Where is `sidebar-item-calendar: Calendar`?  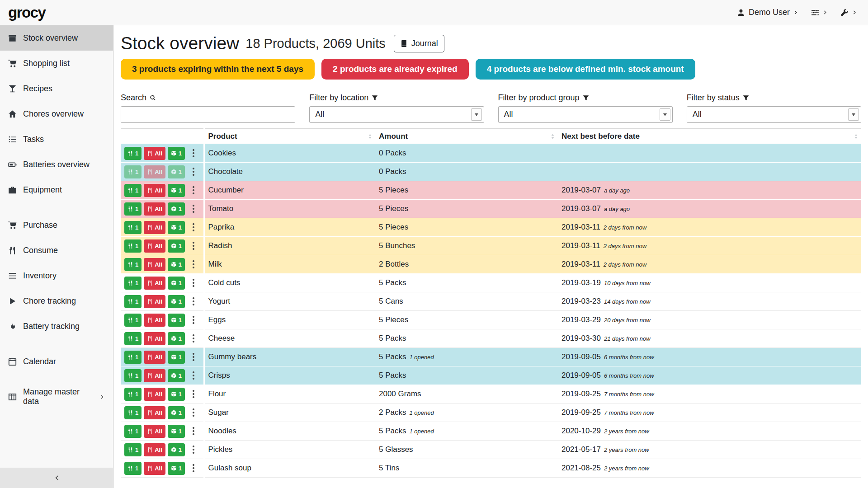 sidebar-item-calendar: Calendar is located at coordinates (57, 361).